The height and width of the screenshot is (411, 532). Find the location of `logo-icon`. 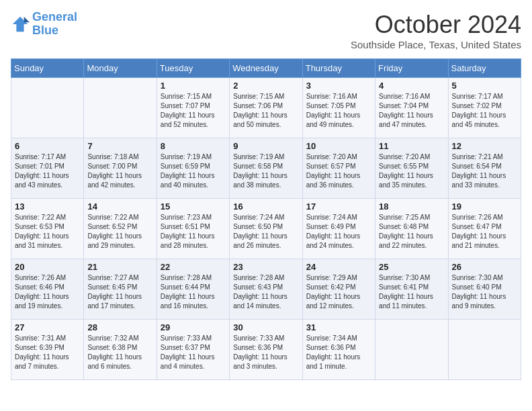

logo-icon is located at coordinates (20, 24).